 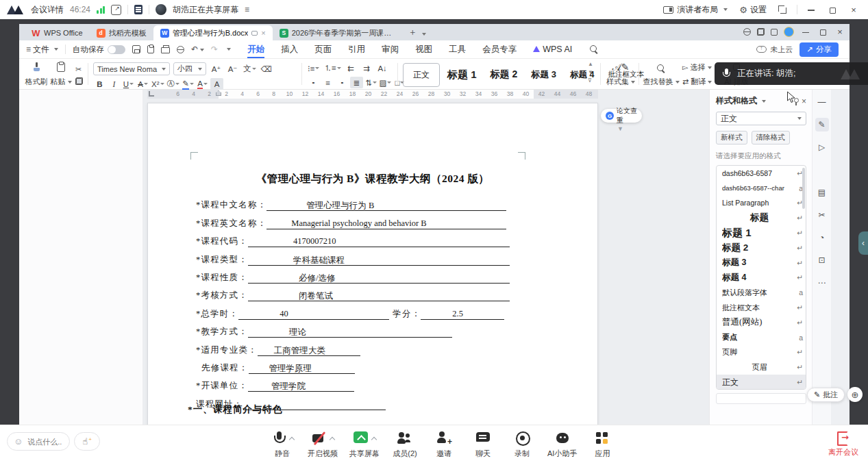 I want to click on meeting-control-button: 录制, so click(x=522, y=444).